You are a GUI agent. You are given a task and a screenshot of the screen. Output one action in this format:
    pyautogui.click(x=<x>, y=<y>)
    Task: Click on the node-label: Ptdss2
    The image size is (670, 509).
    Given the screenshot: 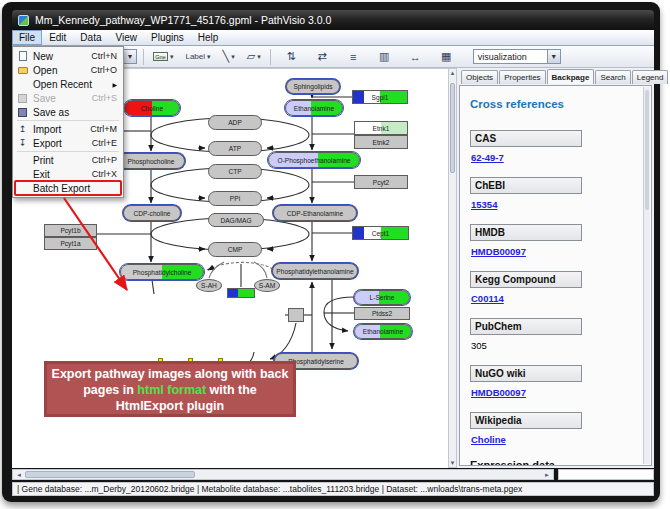 What is the action you would take?
    pyautogui.click(x=382, y=314)
    